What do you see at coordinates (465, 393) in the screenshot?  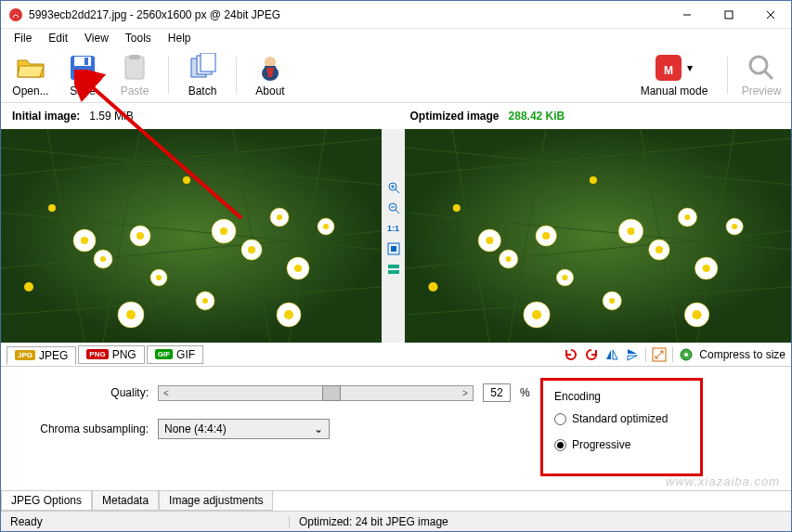 I see `slider-right-arrow-icon: >` at bounding box center [465, 393].